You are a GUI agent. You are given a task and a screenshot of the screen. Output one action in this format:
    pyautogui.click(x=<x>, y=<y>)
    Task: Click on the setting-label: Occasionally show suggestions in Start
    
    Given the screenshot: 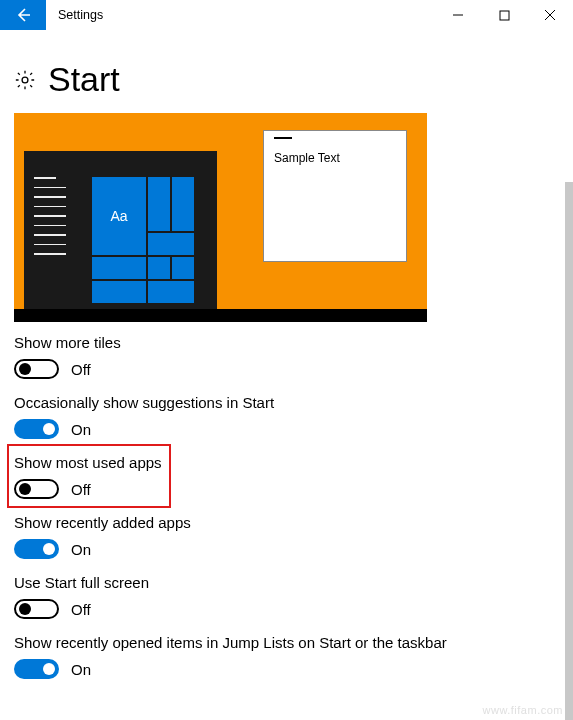 What is the action you would take?
    pyautogui.click(x=286, y=402)
    